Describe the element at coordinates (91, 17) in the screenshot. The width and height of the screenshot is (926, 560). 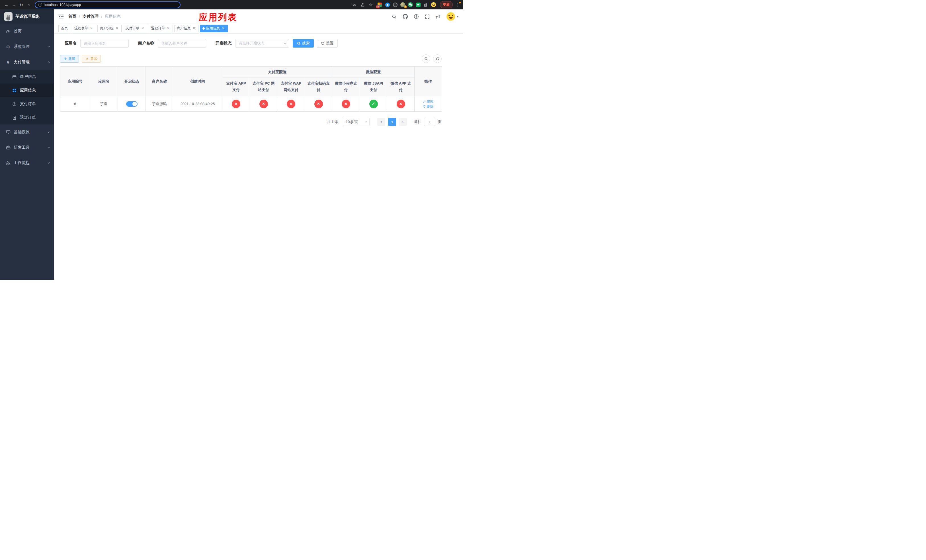
I see `breadcrumb-payment: 支付管理` at that location.